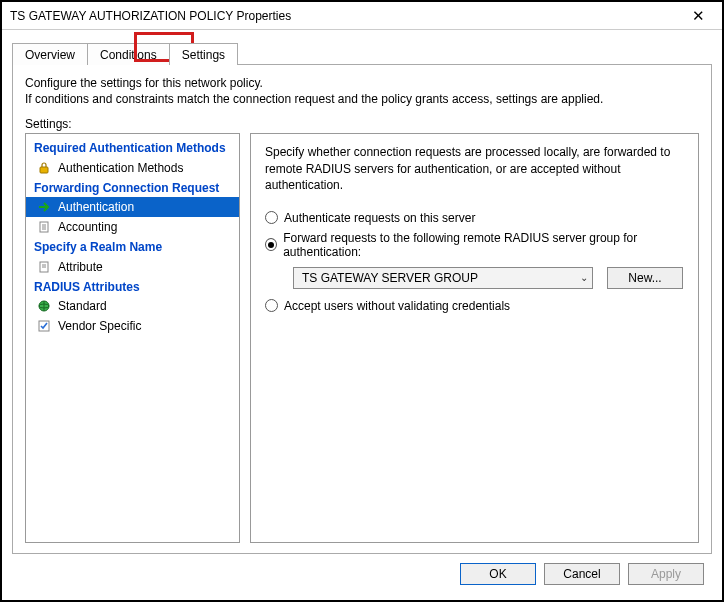 The width and height of the screenshot is (724, 602). I want to click on tree-cat-realm: Specify a Realm Name, so click(132, 246).